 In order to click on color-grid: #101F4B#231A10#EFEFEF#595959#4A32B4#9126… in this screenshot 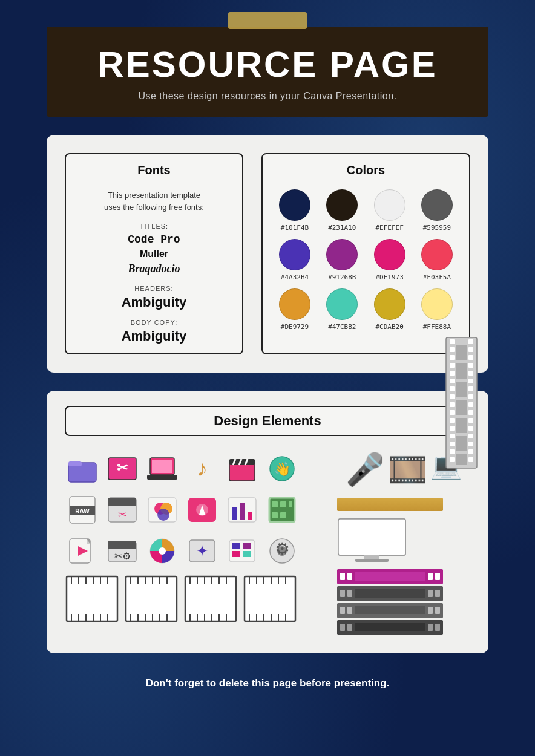, I will do `click(366, 260)`.